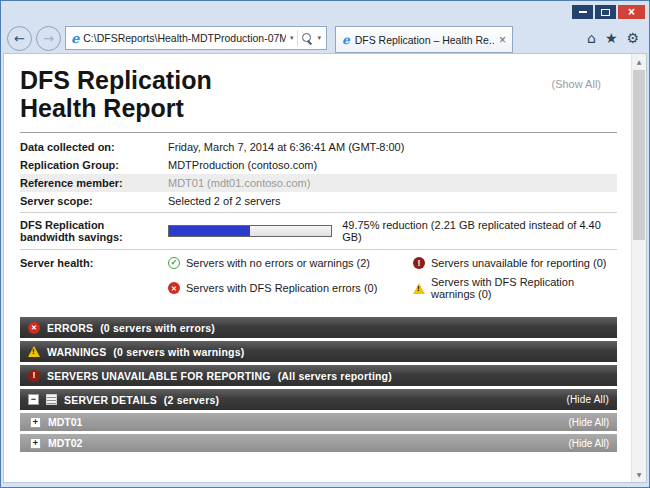 The width and height of the screenshot is (650, 488). Describe the element at coordinates (34, 400) in the screenshot. I see `collapse-minus-icon: −` at that location.